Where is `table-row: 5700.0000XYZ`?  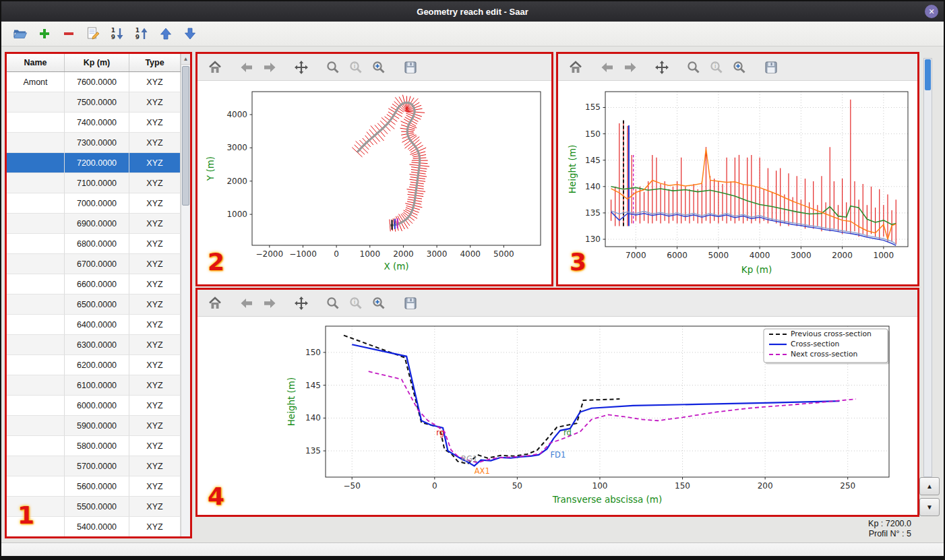 table-row: 5700.0000XYZ is located at coordinates (94, 466).